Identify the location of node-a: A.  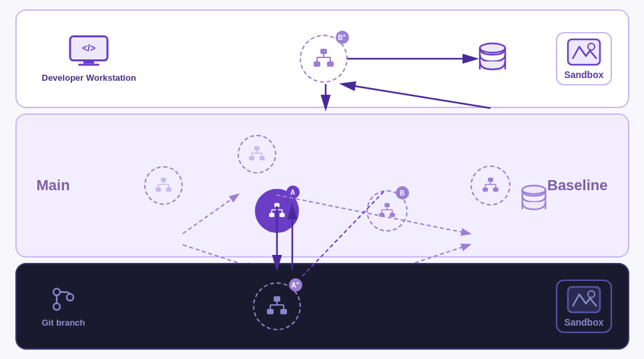
(277, 211).